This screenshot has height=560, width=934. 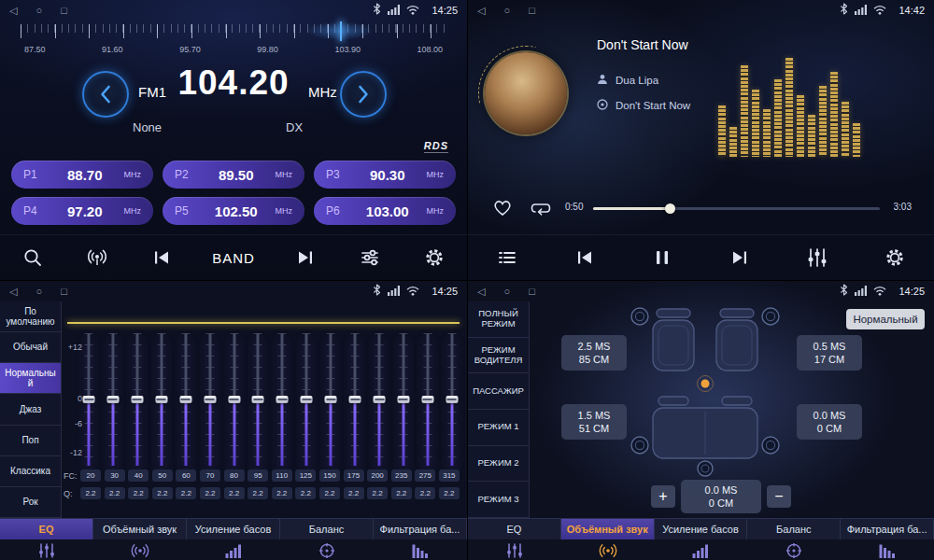 What do you see at coordinates (499, 319) in the screenshot?
I see `listening-mode-item: ПОЛНЫЙ РЕЖИМ` at bounding box center [499, 319].